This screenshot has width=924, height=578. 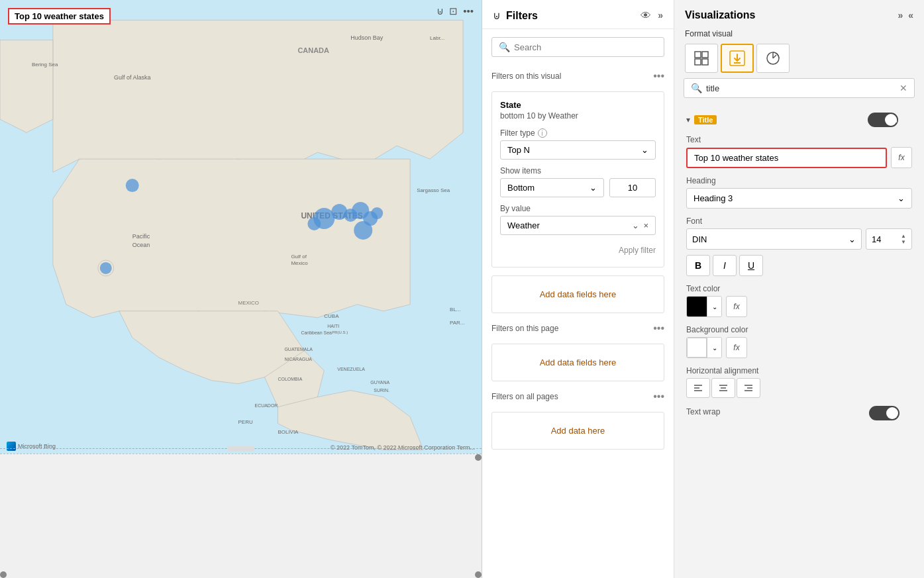 I want to click on more-options-icon: •••, so click(x=468, y=11).